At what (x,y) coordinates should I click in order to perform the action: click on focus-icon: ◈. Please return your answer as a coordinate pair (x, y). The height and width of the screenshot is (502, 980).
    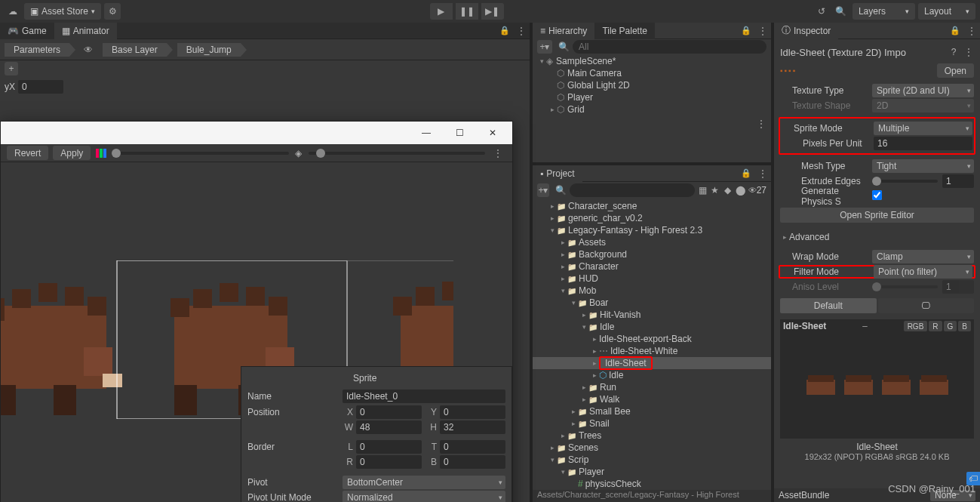
    Looking at the image, I should click on (299, 153).